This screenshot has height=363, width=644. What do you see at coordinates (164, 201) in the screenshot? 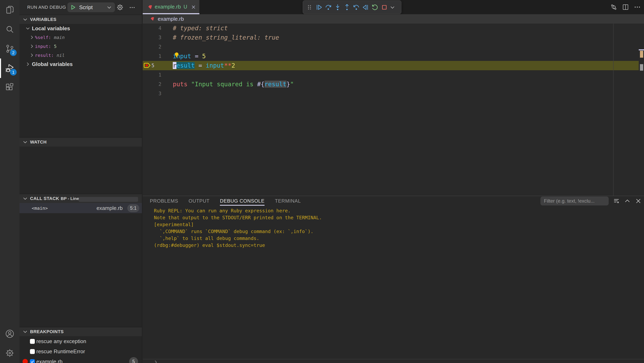
I see `panel-tab-problems: PROBLEMS` at bounding box center [164, 201].